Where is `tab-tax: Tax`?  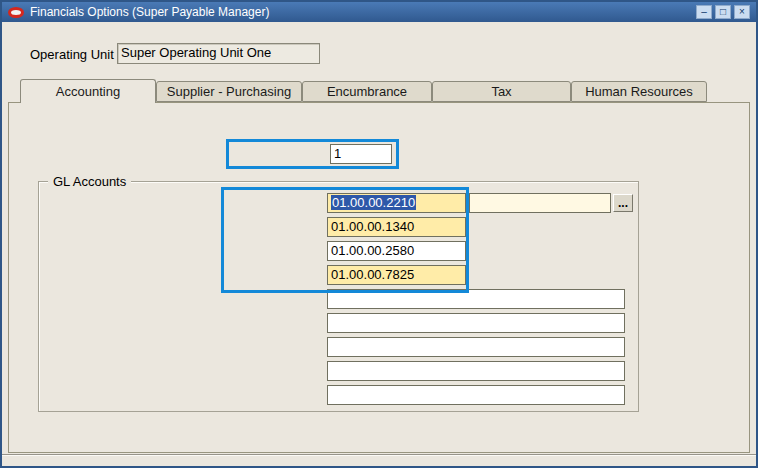 tab-tax: Tax is located at coordinates (502, 92).